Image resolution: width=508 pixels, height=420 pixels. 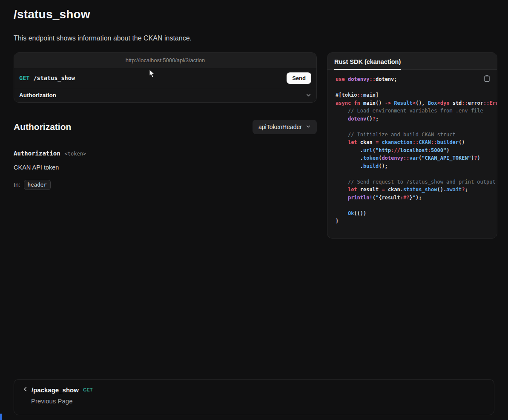 I want to click on copy-button, so click(x=487, y=79).